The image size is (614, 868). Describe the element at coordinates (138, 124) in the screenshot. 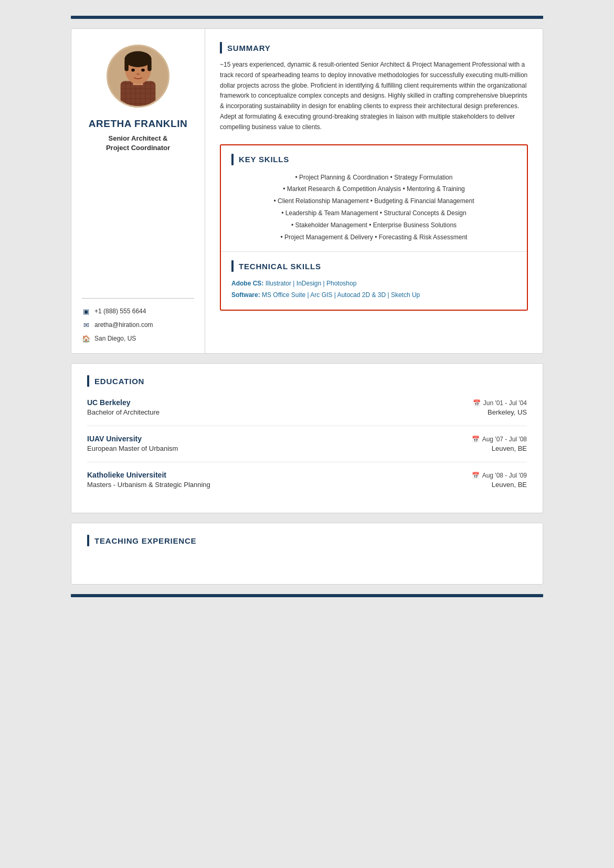

I see `person-name: ARETHA FRANKLiN` at that location.